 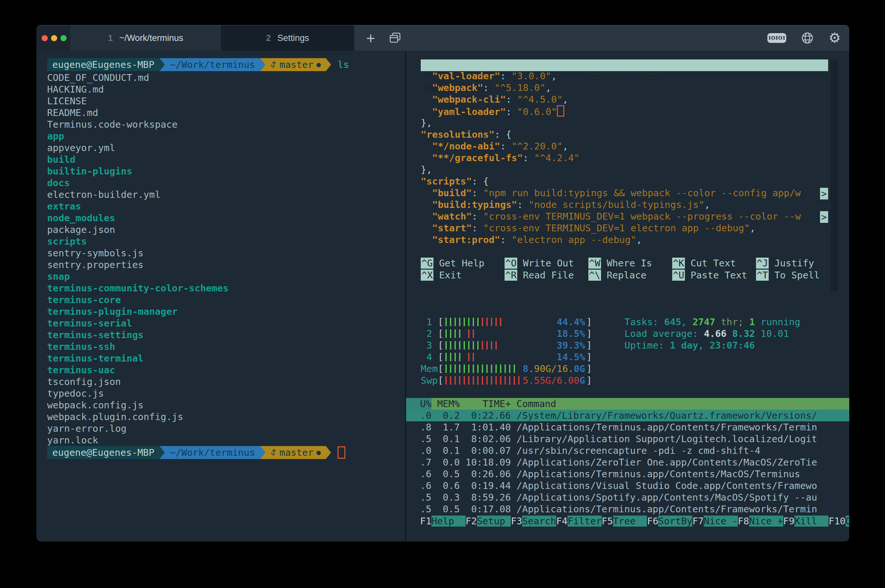 What do you see at coordinates (798, 275) in the screenshot?
I see `nano-shortcut: ^T To Spell` at bounding box center [798, 275].